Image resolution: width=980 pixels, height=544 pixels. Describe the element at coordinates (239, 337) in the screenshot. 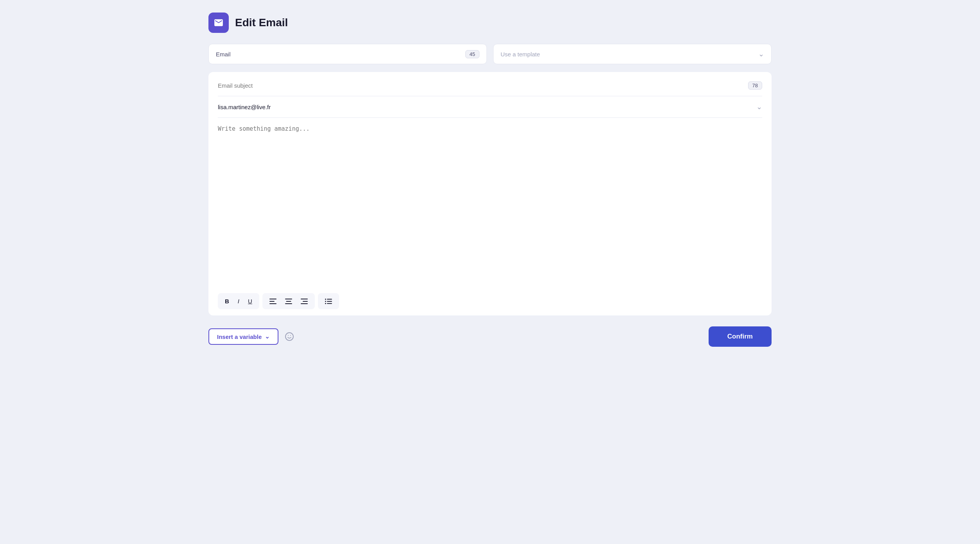

I see `insert-variable-label: Insert a variable` at that location.